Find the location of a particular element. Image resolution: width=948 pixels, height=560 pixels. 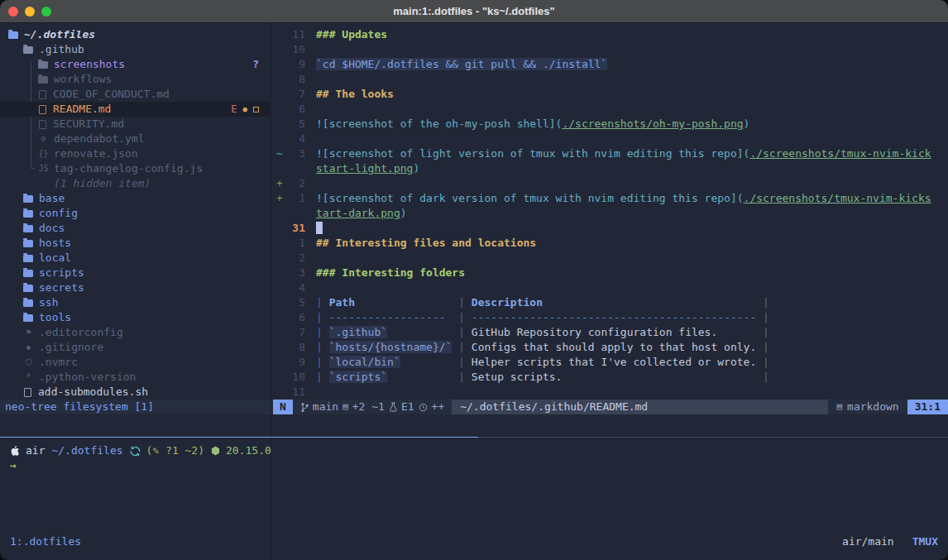

editor-line: 8 is located at coordinates (610, 79).